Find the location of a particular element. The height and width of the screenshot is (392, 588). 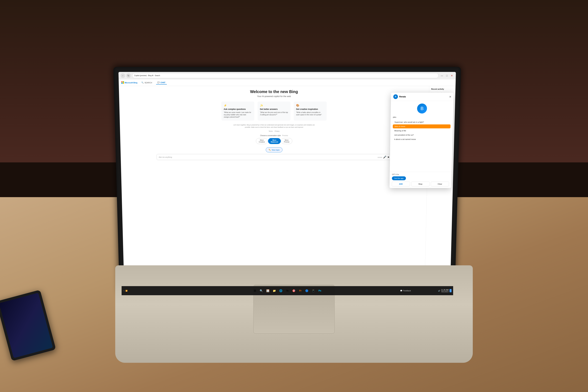

feature-card-complex: ⚡ Ask complex questions "What are some m… is located at coordinates (238, 111).